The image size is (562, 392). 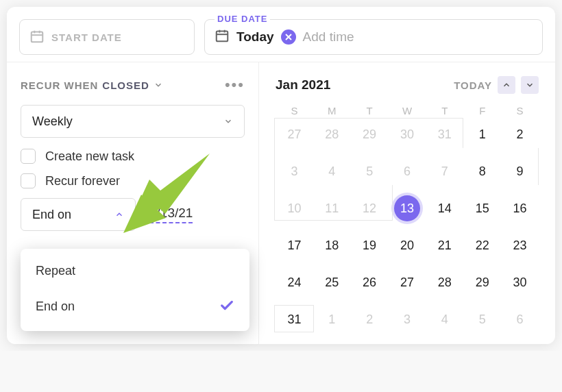 What do you see at coordinates (407, 85) in the screenshot?
I see `calendar-header: Jan 2021 TODAY` at bounding box center [407, 85].